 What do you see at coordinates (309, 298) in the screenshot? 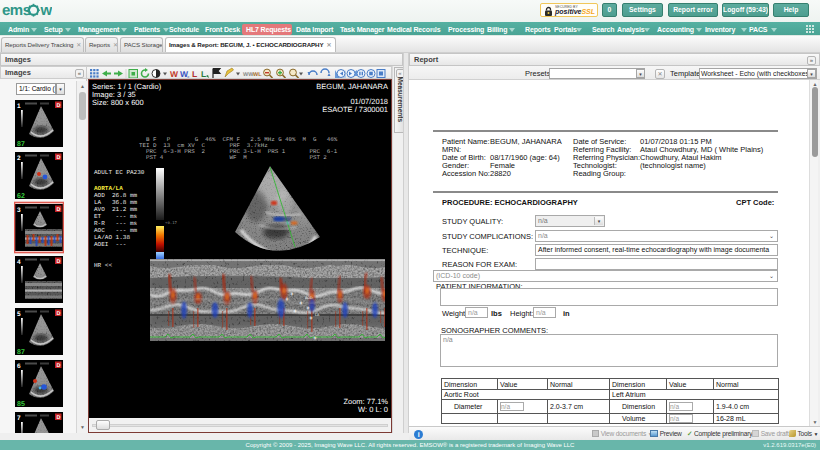
I see `svg-text: AOD` at bounding box center [309, 298].